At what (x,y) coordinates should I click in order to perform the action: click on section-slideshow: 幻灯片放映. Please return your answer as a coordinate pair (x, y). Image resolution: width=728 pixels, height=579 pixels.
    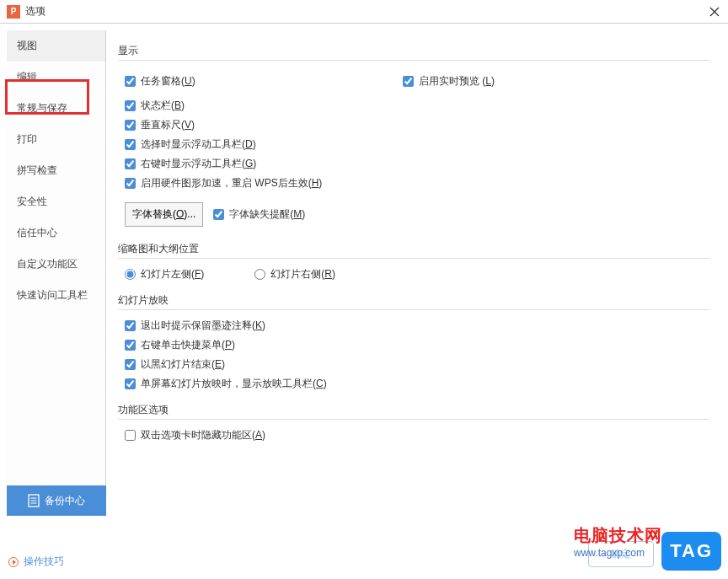
    Looking at the image, I should click on (414, 302).